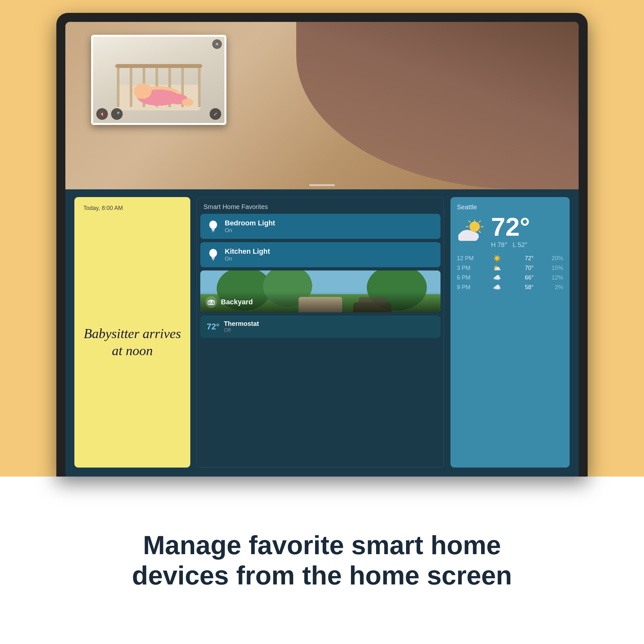  I want to click on bedroom-light-info: Bedroom Light On, so click(250, 226).